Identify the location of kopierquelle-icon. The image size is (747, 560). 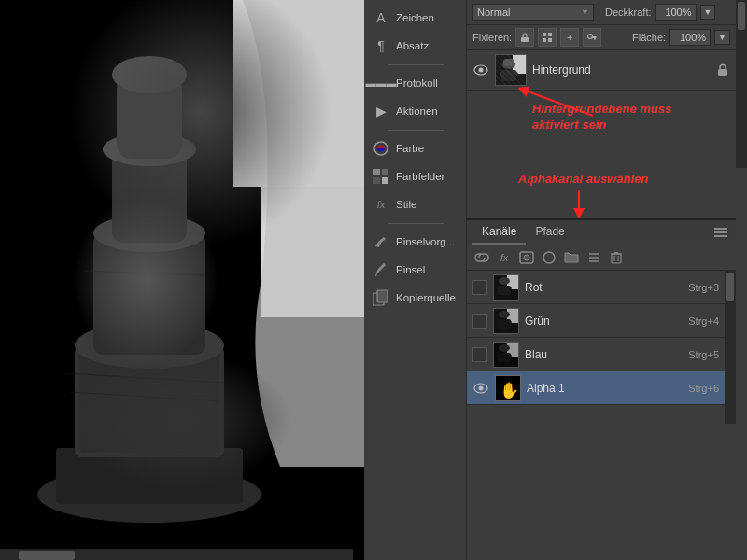
(381, 298).